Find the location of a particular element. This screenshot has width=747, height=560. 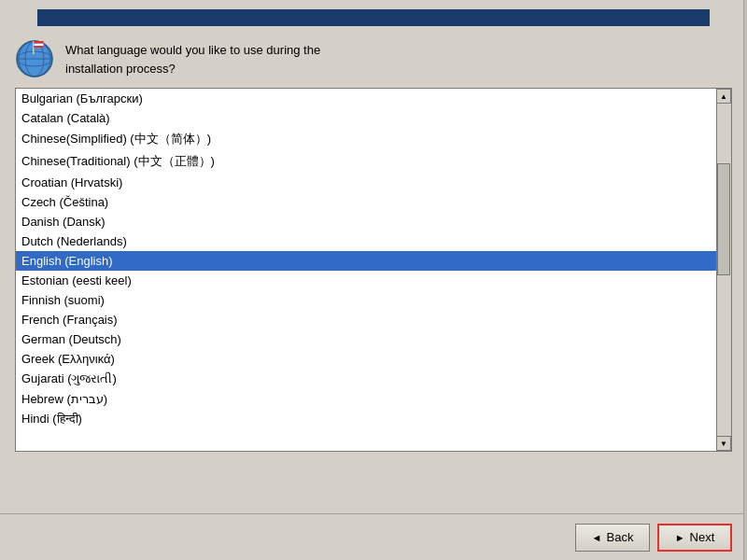

footer: ◄ Back ► Next is located at coordinates (374, 537).